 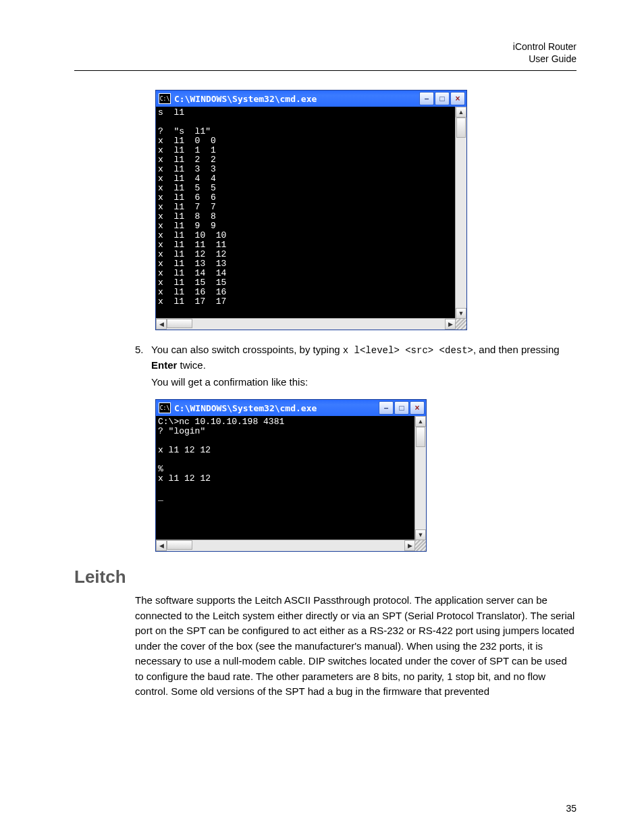 I want to click on page-header: iControl Router User Guide, so click(x=325, y=53).